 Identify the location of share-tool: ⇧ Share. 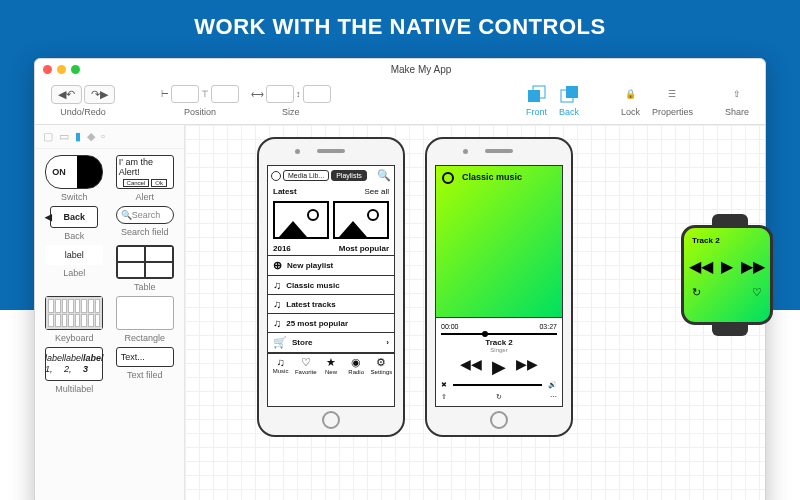
(737, 100).